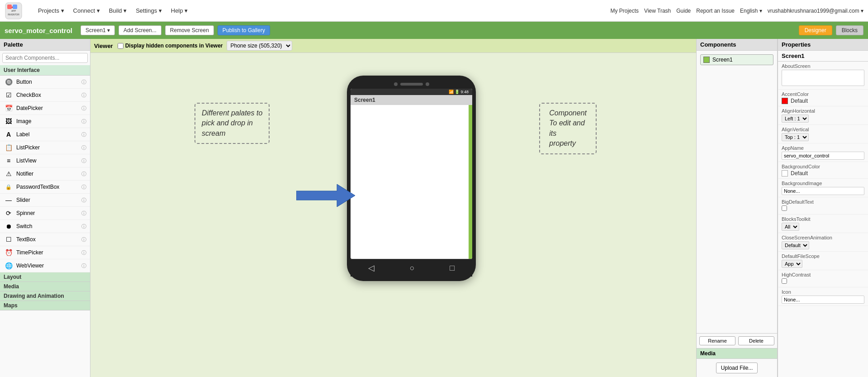 The width and height of the screenshot is (868, 377). I want to click on report-issue-link: Report an Issue, so click(716, 11).